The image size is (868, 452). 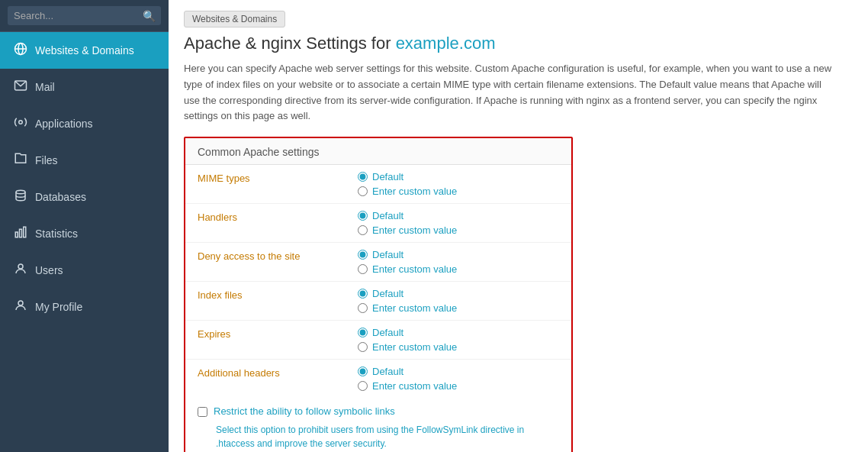 What do you see at coordinates (84, 160) in the screenshot?
I see `sidebar-item-files: Files` at bounding box center [84, 160].